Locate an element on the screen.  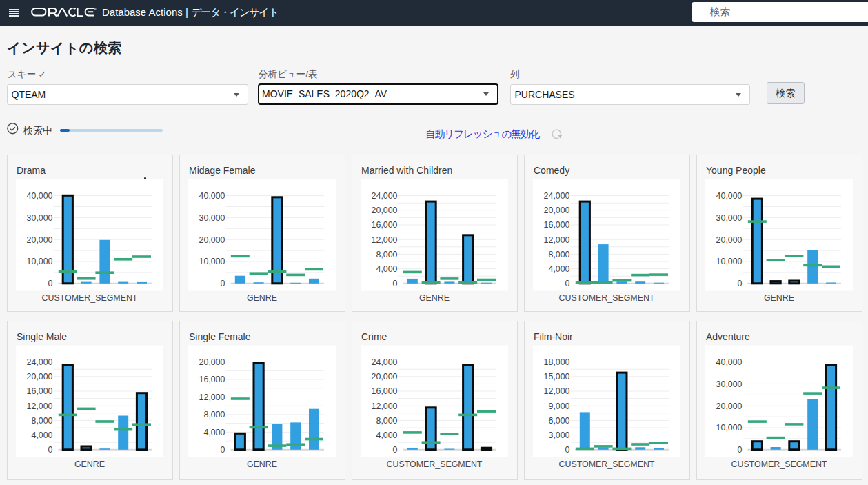
svg-text: Crime is located at coordinates (374, 337).